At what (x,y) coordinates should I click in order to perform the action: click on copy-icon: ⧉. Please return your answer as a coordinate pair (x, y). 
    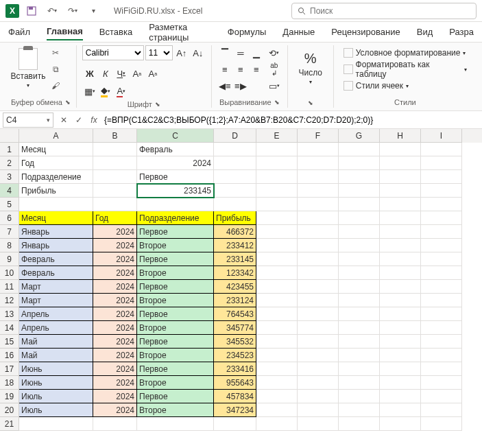
    Looking at the image, I should click on (56, 69).